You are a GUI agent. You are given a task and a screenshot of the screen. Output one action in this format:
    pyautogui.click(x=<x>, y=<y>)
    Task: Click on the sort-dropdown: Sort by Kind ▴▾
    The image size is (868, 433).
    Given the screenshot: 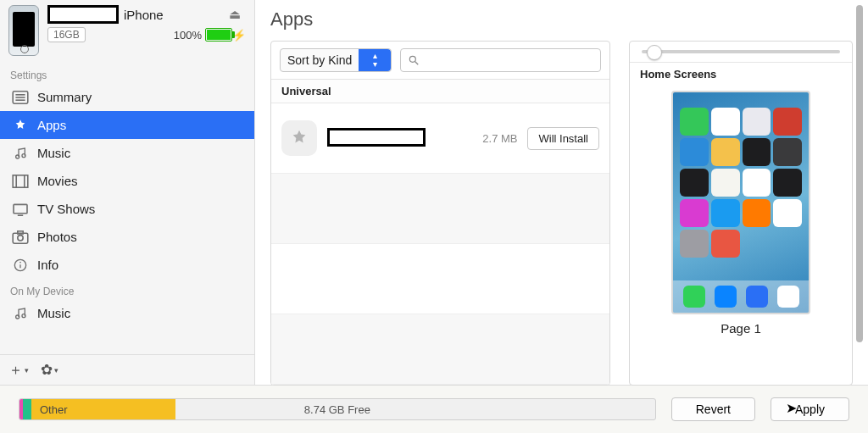 What is the action you would take?
    pyautogui.click(x=336, y=60)
    